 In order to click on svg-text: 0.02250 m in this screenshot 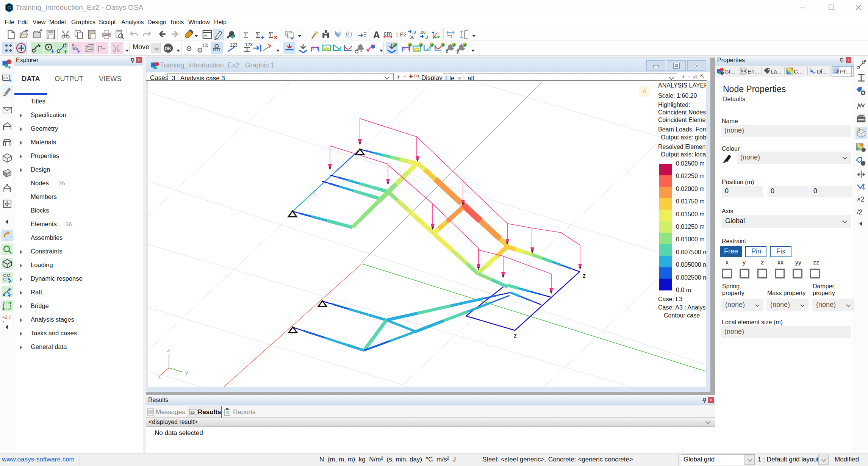, I will do `click(690, 176)`.